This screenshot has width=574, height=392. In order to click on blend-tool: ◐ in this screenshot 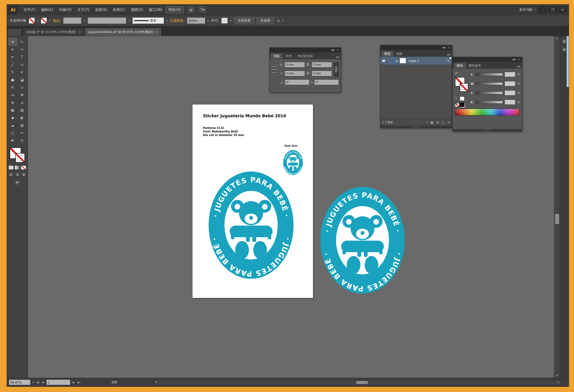, I will do `click(22, 118)`.